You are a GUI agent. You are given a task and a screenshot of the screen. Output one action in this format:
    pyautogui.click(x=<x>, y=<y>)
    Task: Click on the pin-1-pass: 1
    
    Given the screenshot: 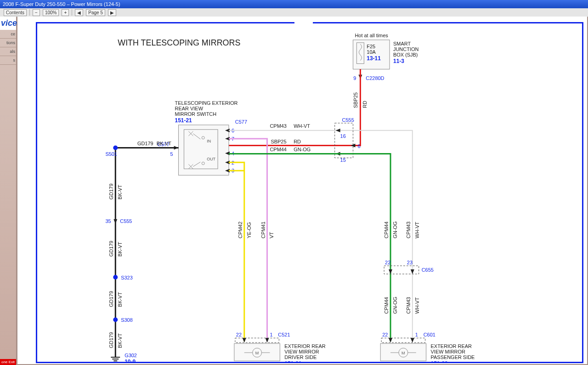 What is the action you would take?
    pyautogui.click(x=417, y=335)
    